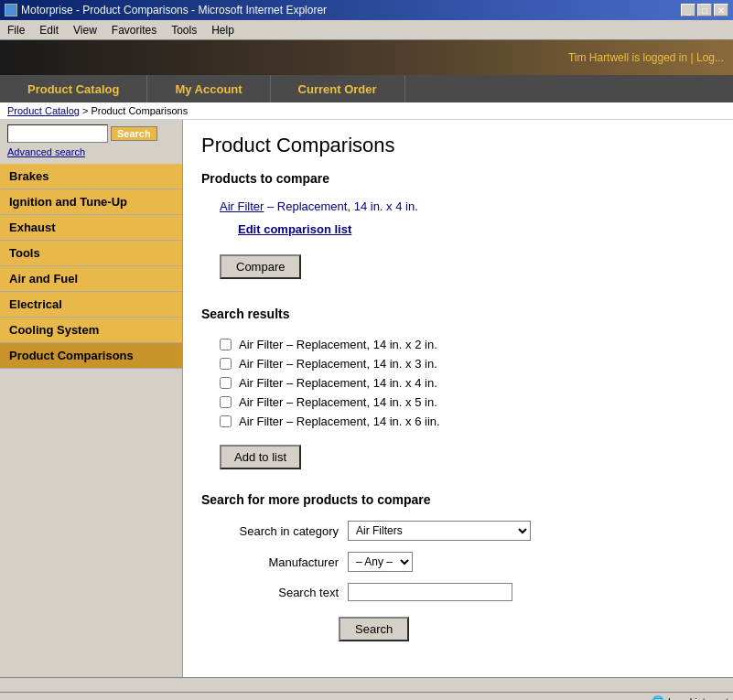 This screenshot has width=733, height=700. I want to click on statusbar-zone: 🌐 Local intranet, so click(690, 697).